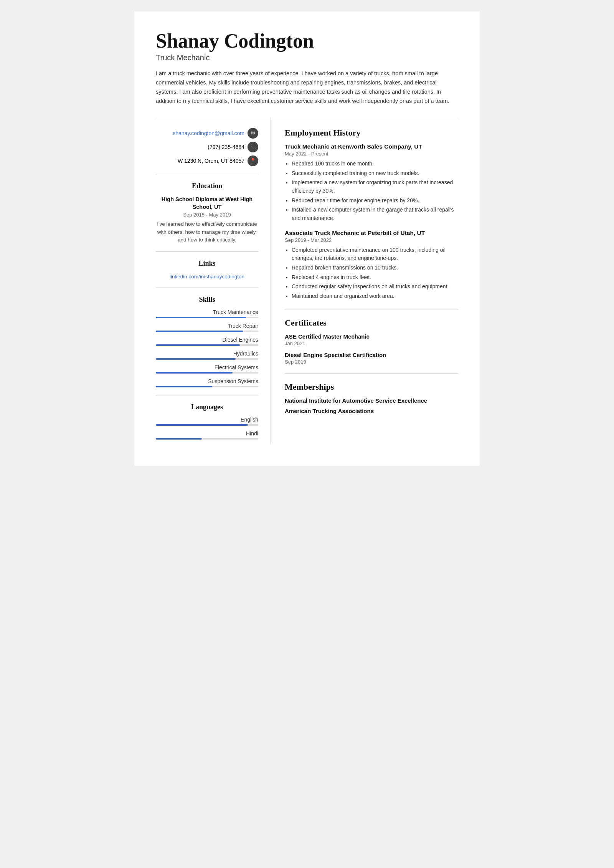  Describe the element at coordinates (207, 395) in the screenshot. I see `skills-divider` at that location.